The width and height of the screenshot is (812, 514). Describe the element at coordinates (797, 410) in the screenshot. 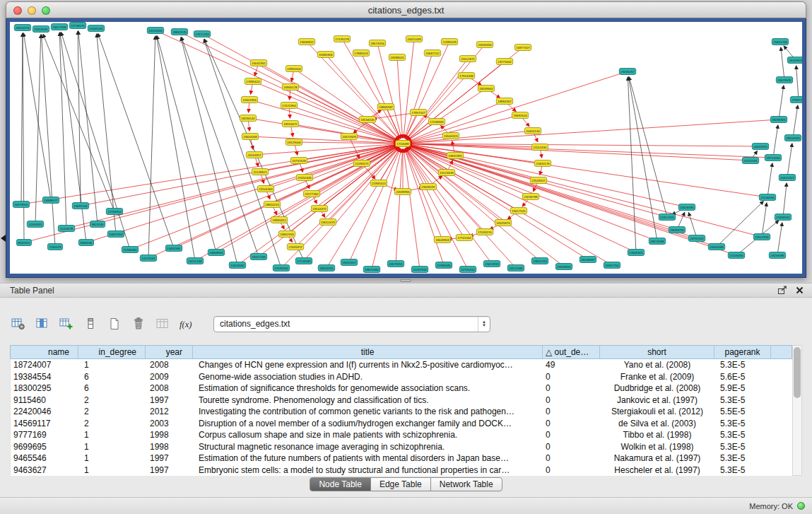

I see `table-scrollbar` at that location.